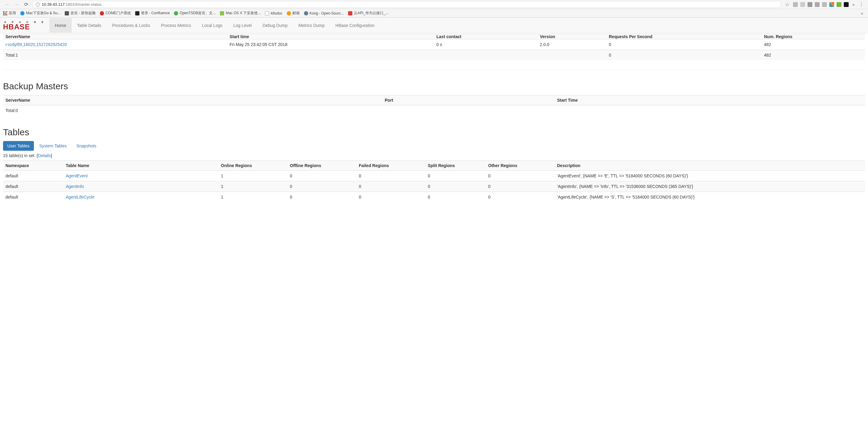  I want to click on tab-snapshots: Snapshots, so click(86, 146).